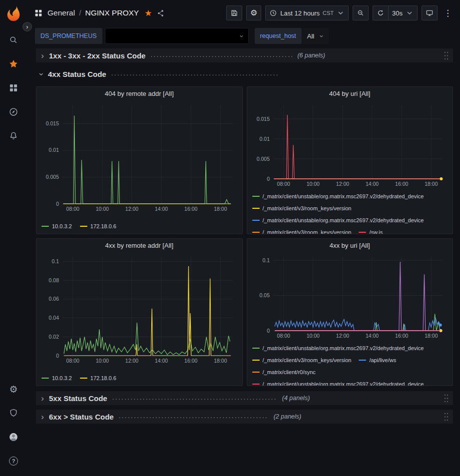  Describe the element at coordinates (139, 93) in the screenshot. I see `panel-title: 404 by remote addr [All]` at that location.